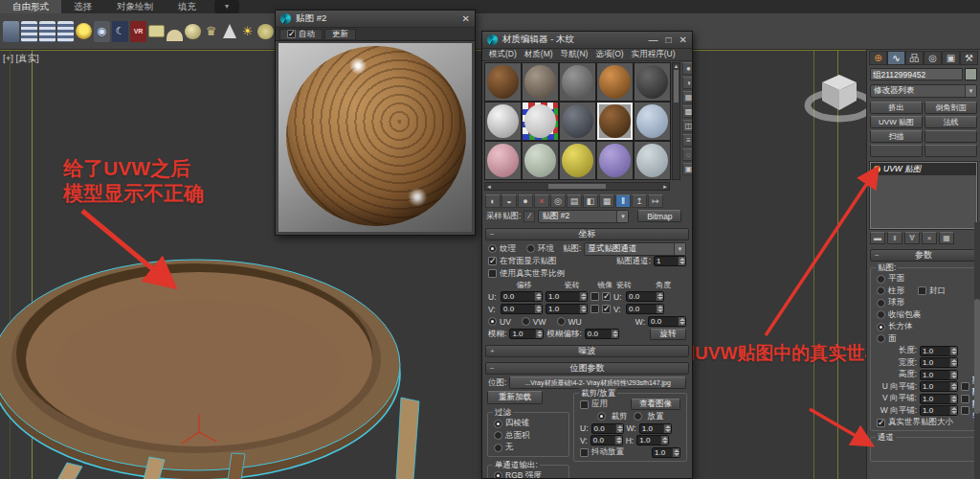  Describe the element at coordinates (947, 238) in the screenshot. I see `configure-modifier-sets-icon: ▦` at that location.